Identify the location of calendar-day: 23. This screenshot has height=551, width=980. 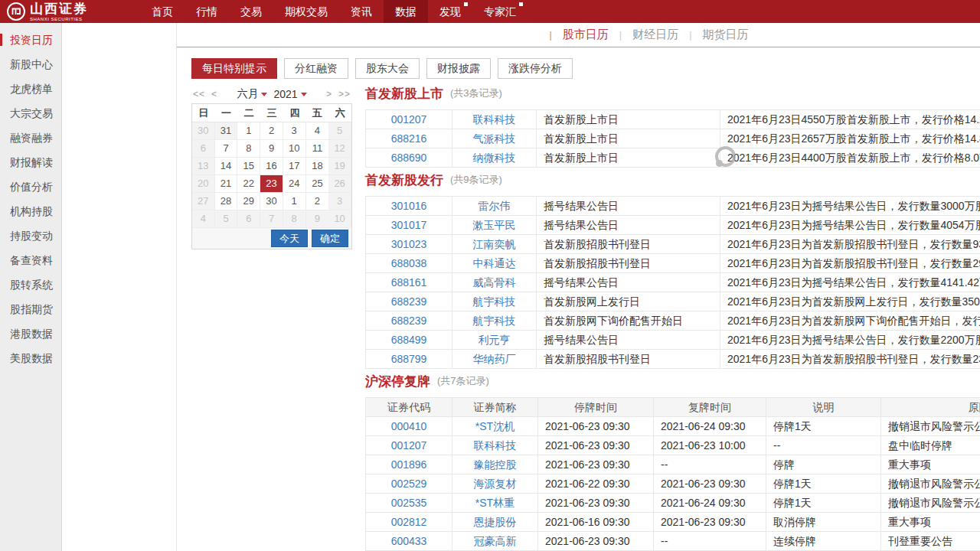
(272, 184).